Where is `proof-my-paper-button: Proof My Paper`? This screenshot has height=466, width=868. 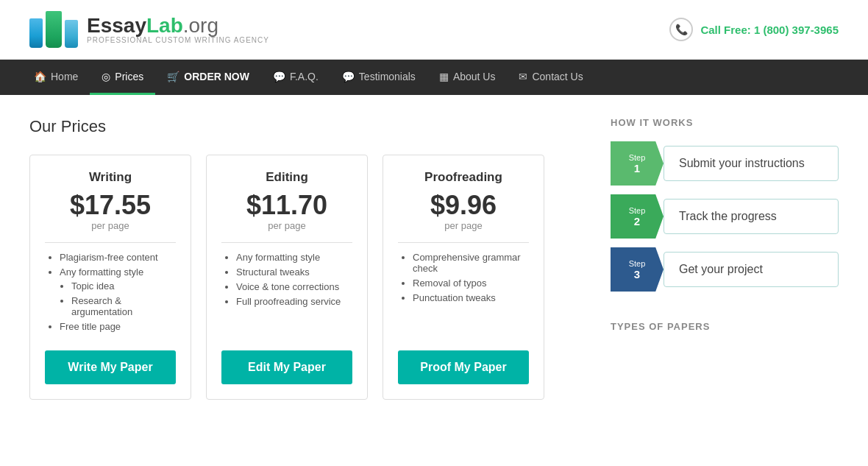 proof-my-paper-button: Proof My Paper is located at coordinates (463, 367).